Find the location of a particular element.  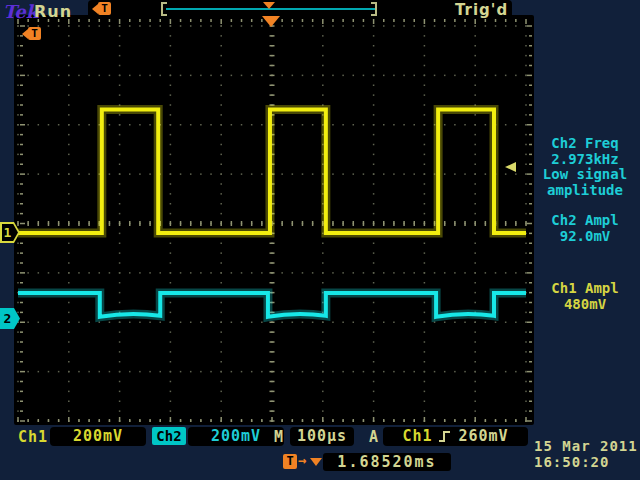

ch1-ground-marker: 1 is located at coordinates (10, 232).